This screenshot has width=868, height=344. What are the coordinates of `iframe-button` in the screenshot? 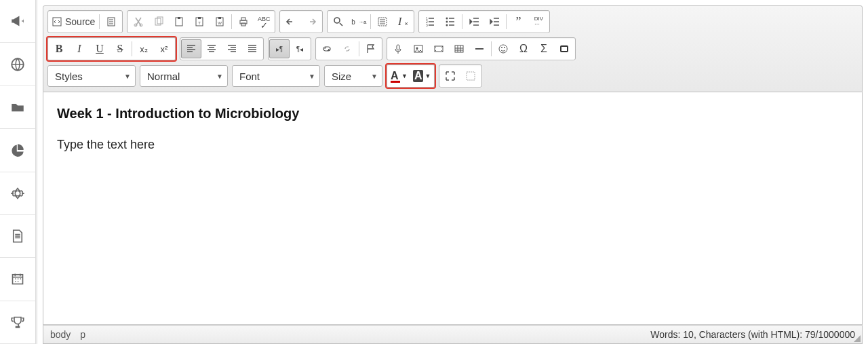 It's located at (564, 49).